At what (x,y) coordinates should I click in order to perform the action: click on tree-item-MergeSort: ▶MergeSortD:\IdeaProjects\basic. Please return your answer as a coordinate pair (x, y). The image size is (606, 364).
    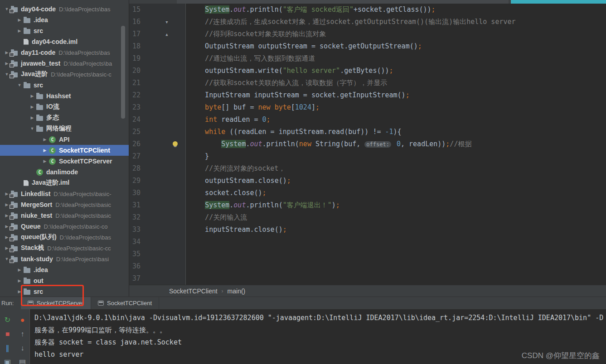
    Looking at the image, I should click on (64, 205).